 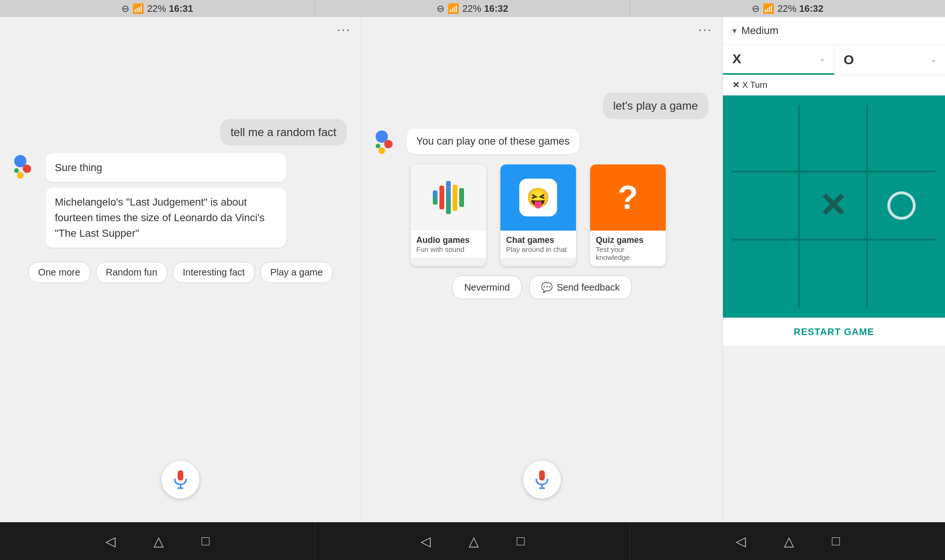 I want to click on status-panel3-wifi: 📶, so click(x=768, y=9).